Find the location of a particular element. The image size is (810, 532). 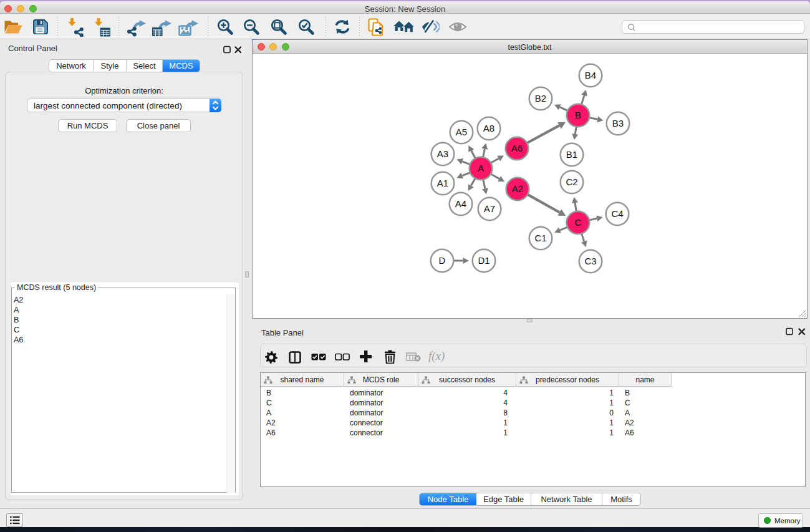

svg-text: B1 is located at coordinates (572, 155).